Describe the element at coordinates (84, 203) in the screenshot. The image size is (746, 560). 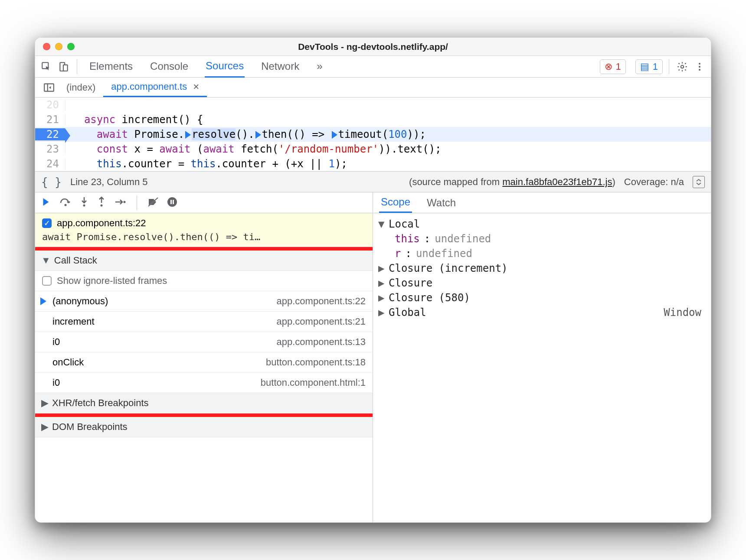
I see `step-into-icon` at that location.